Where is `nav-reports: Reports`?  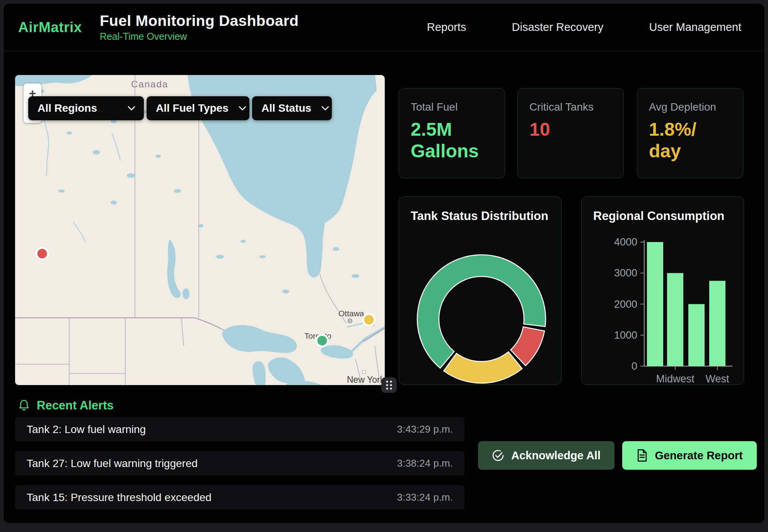
nav-reports: Reports is located at coordinates (447, 27).